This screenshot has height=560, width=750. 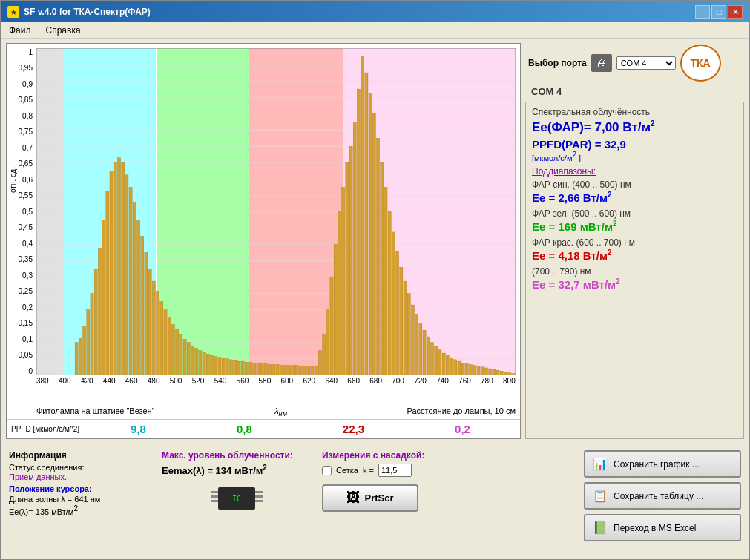 What do you see at coordinates (326, 470) in the screenshot?
I see `setka-checkbox` at bounding box center [326, 470].